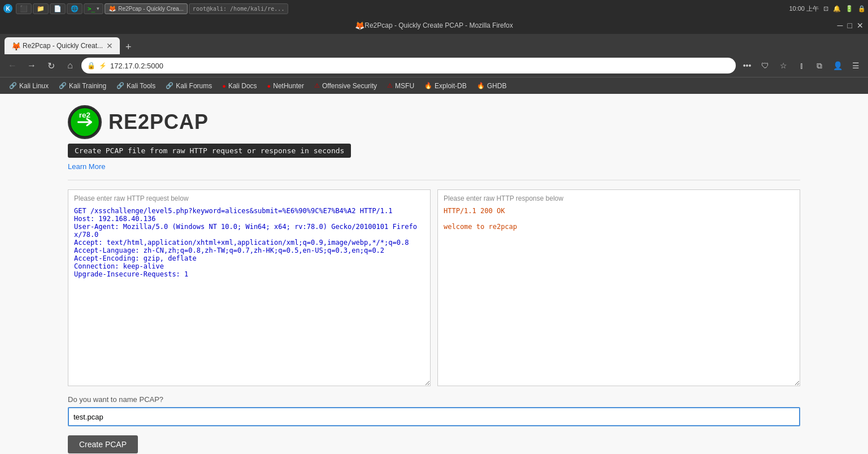 The image size is (868, 454). What do you see at coordinates (492, 86) in the screenshot?
I see `bookmark-ghdb: 🔥 GHDB` at bounding box center [492, 86].